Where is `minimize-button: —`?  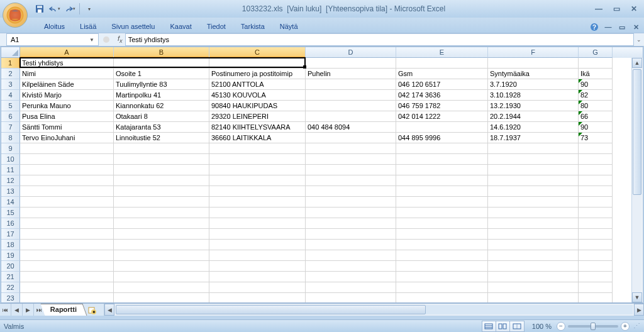 minimize-button: — is located at coordinates (599, 9).